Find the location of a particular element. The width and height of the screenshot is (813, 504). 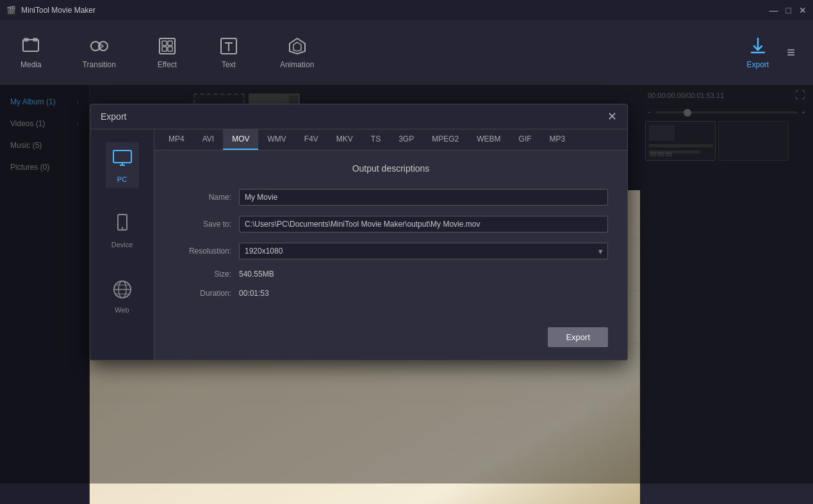

tab-webm: WEBM is located at coordinates (488, 140).